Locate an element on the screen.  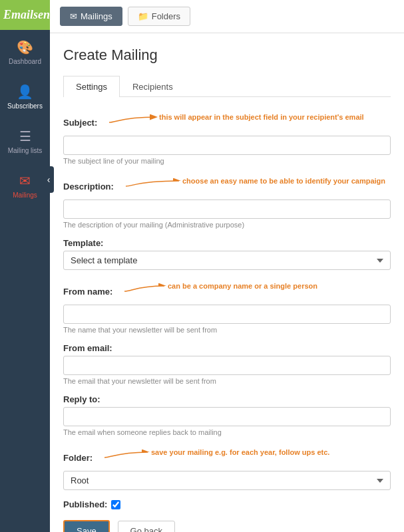
sidebar-item-mailing-lists: ☰ Mailing lists is located at coordinates (25, 141).